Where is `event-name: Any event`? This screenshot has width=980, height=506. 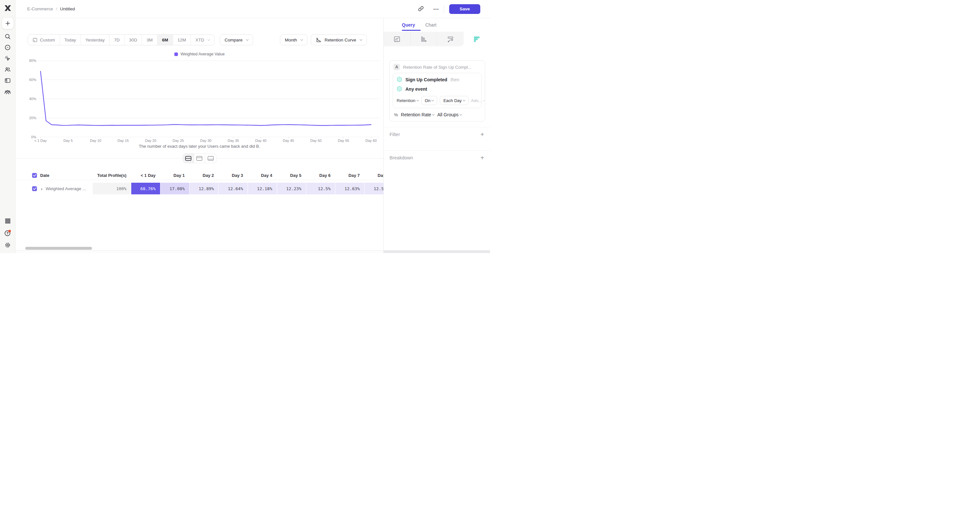
event-name: Any event is located at coordinates (416, 89).